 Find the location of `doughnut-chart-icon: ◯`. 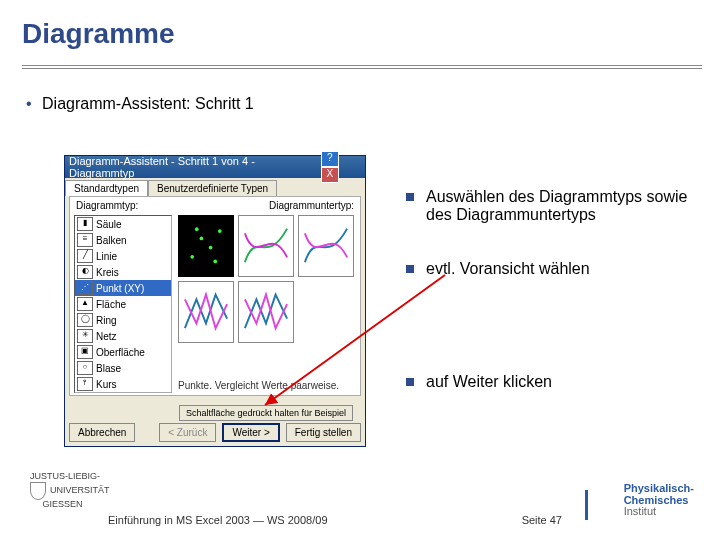

doughnut-chart-icon: ◯ is located at coordinates (85, 320).